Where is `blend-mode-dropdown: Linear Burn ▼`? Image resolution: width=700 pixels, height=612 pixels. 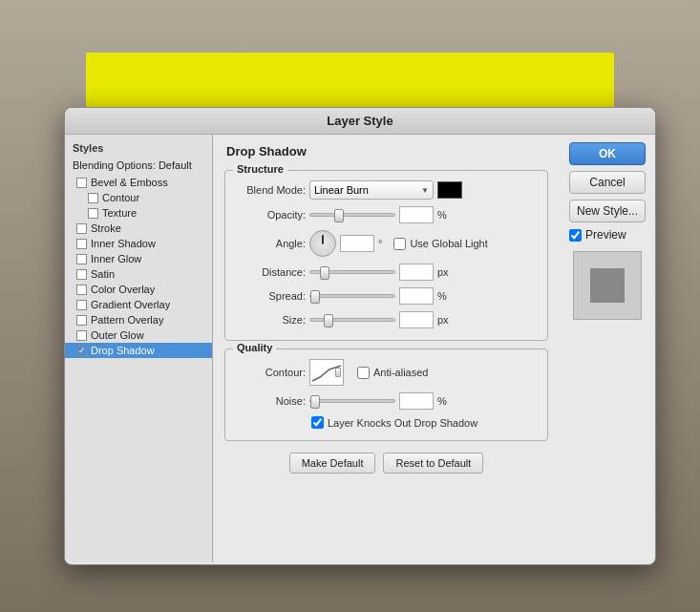
blend-mode-dropdown: Linear Burn ▼ is located at coordinates (371, 190).